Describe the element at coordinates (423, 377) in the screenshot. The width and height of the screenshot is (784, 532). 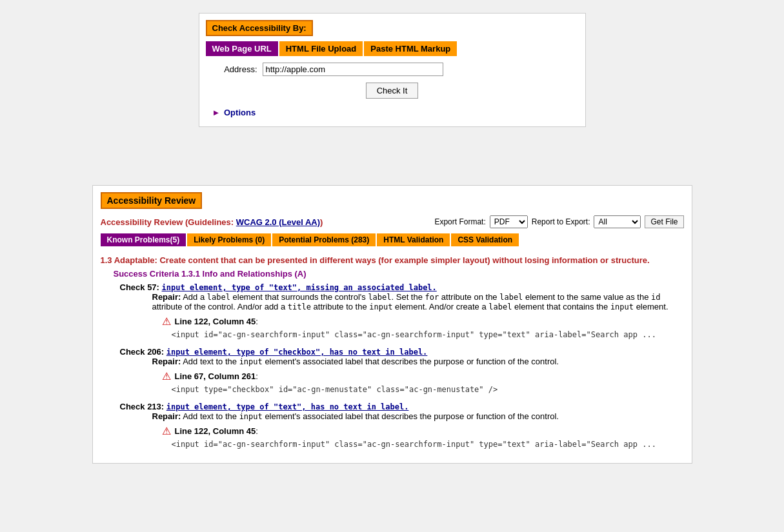
I see `check-206-location: ⚠ Line 67, Column 261:` at that location.